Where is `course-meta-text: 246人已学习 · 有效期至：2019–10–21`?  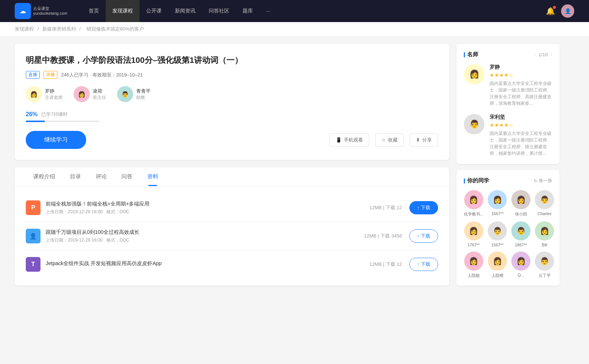 course-meta-text: 246人已学习 · 有效期至：2019–10–21 is located at coordinates (102, 75).